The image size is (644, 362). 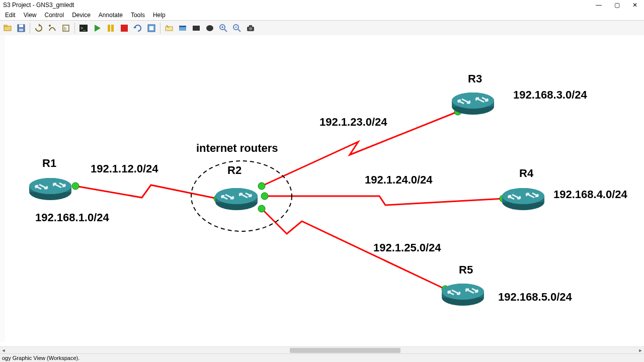 I want to click on reload-icon, so click(x=39, y=28).